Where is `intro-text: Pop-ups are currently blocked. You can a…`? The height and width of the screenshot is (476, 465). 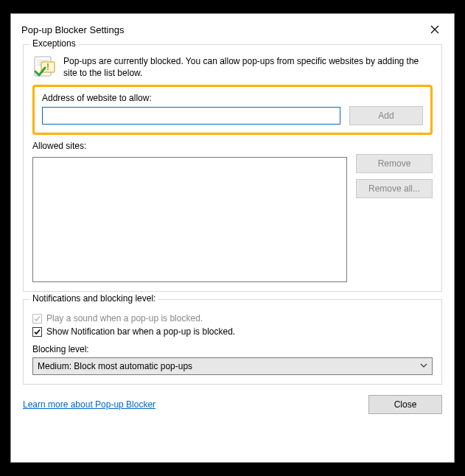
intro-text: Pop-ups are currently blocked. You can a… is located at coordinates (248, 67).